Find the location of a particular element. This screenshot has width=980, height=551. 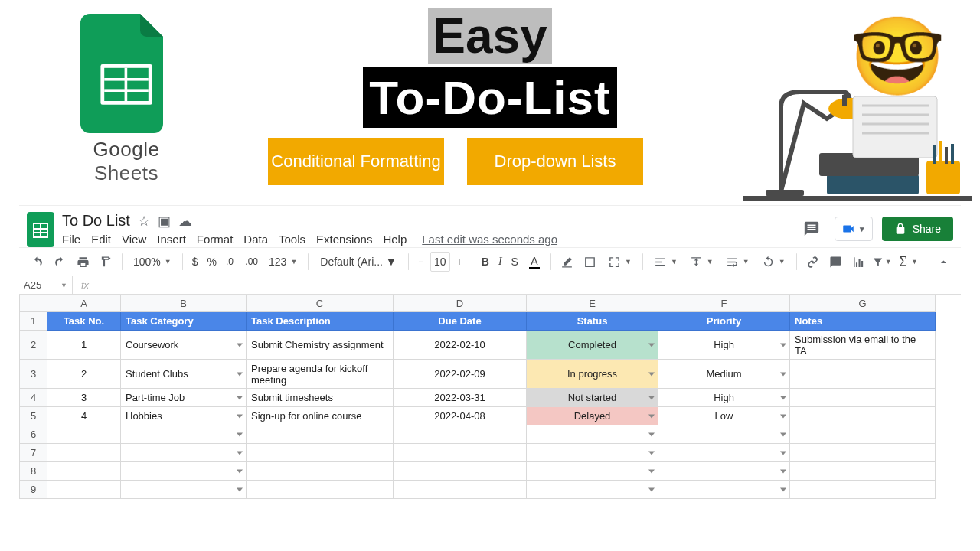

row-header: 6 is located at coordinates (34, 435).